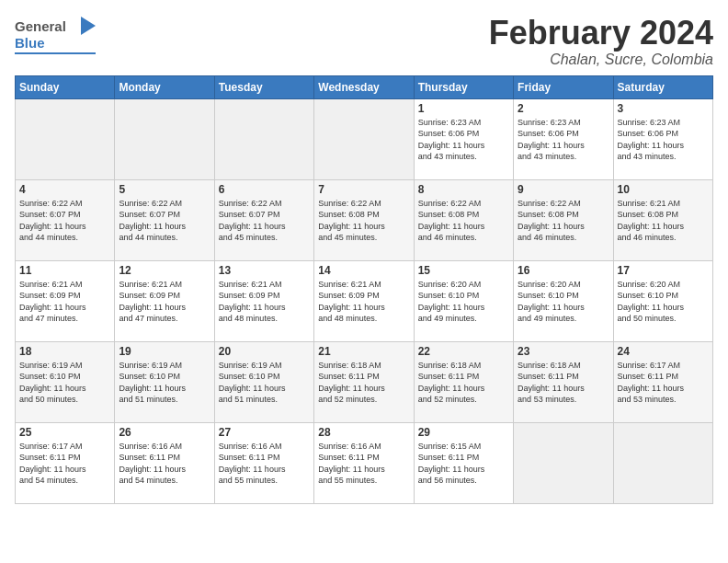  Describe the element at coordinates (364, 432) in the screenshot. I see `day-number: 28` at that location.